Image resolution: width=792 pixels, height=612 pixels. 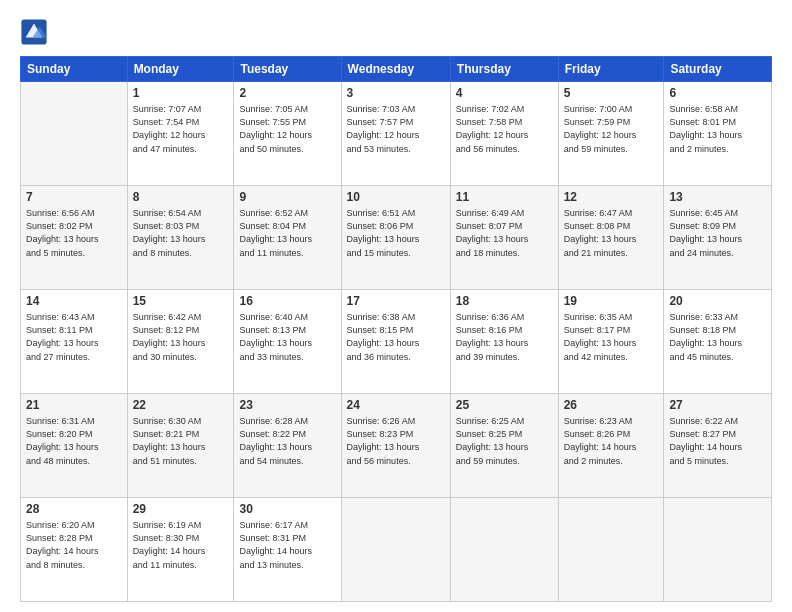 I want to click on day-number: 21, so click(x=74, y=406).